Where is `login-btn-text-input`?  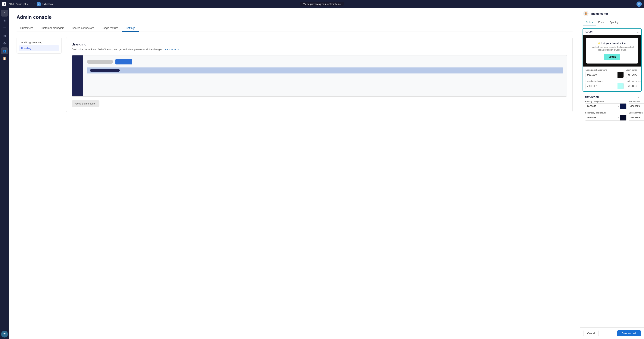 login-btn-text-input is located at coordinates (634, 75).